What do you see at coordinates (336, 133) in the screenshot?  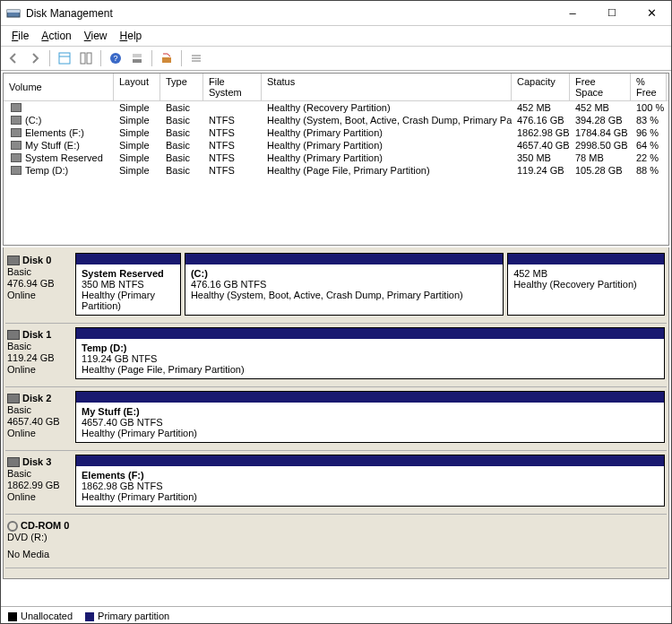 I see `volume-row: Elements (F:)SimpleBasicNTFSHealthy (Pri…` at bounding box center [336, 133].